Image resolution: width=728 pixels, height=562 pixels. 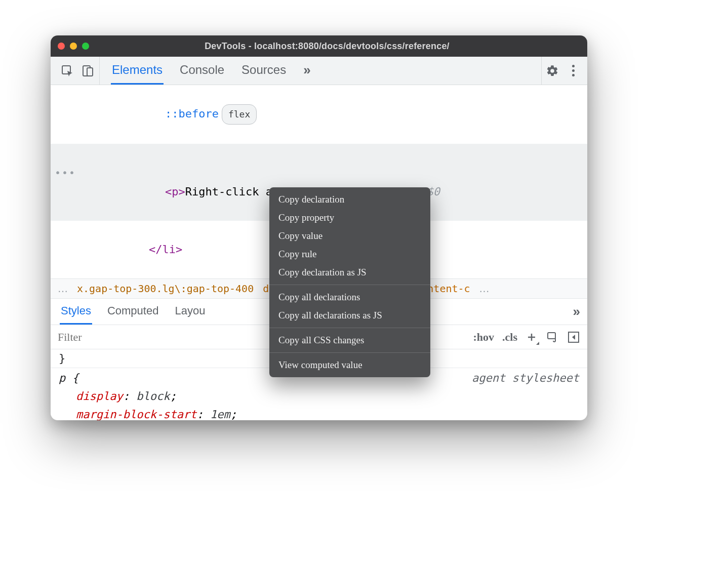 I want to click on close-window-icon, so click(x=61, y=46).